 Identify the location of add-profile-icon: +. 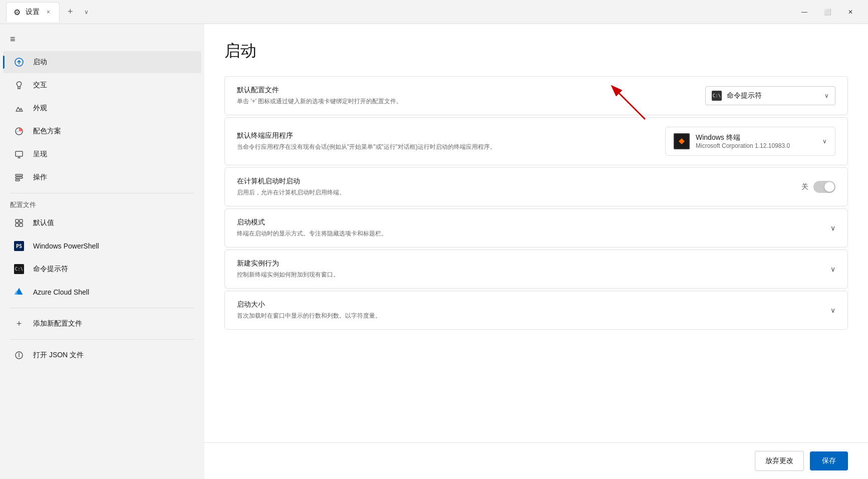
(19, 324).